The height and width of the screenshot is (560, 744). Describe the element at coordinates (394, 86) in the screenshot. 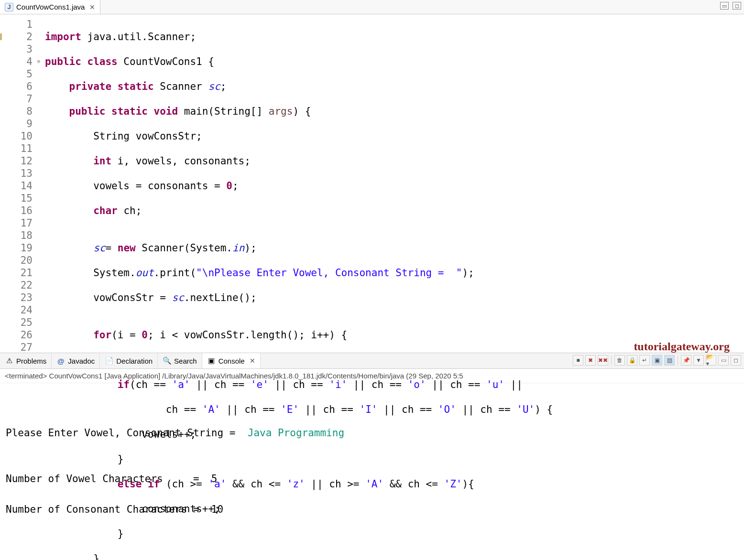

I see `code-line: private static Scanner sc;` at that location.